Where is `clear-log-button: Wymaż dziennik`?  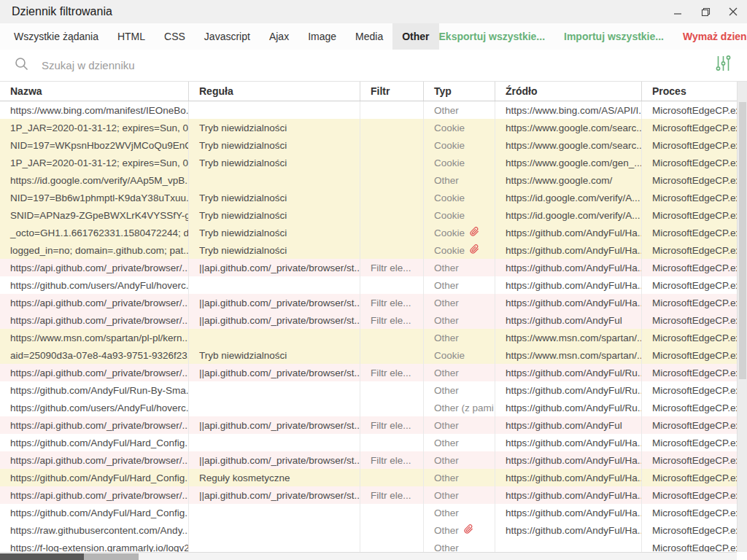
clear-log-button: Wymaż dziennik is located at coordinates (715, 36).